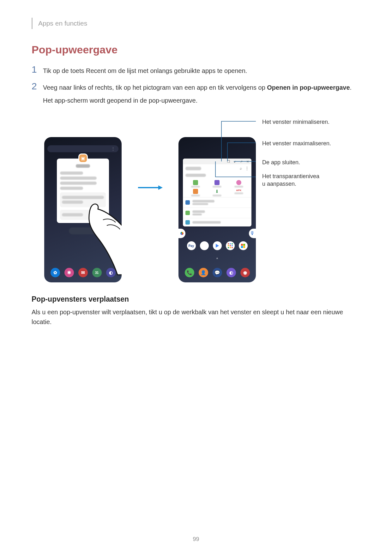 This screenshot has width=392, height=554. What do you see at coordinates (217, 184) in the screenshot?
I see `cat-videos` at bounding box center [217, 184].